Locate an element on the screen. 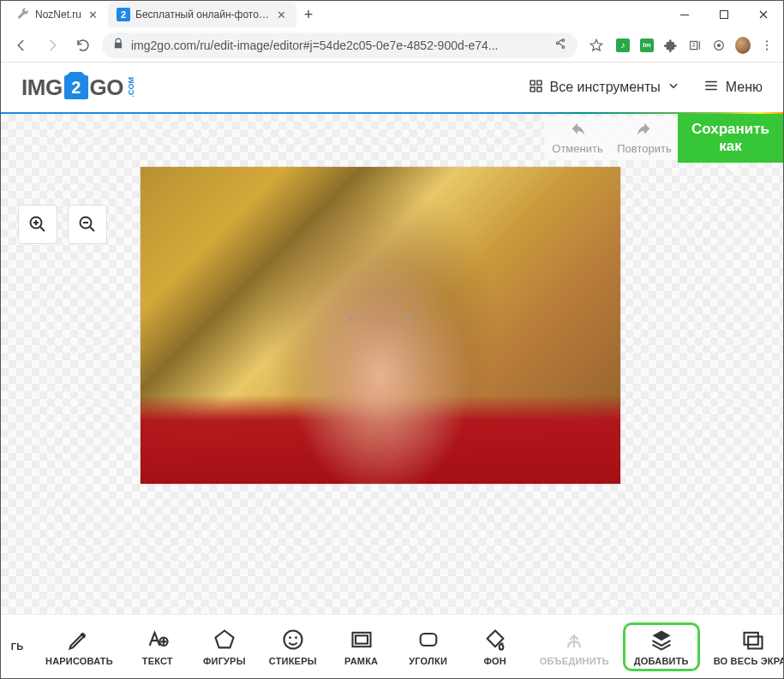  incognito-icon is located at coordinates (719, 45).